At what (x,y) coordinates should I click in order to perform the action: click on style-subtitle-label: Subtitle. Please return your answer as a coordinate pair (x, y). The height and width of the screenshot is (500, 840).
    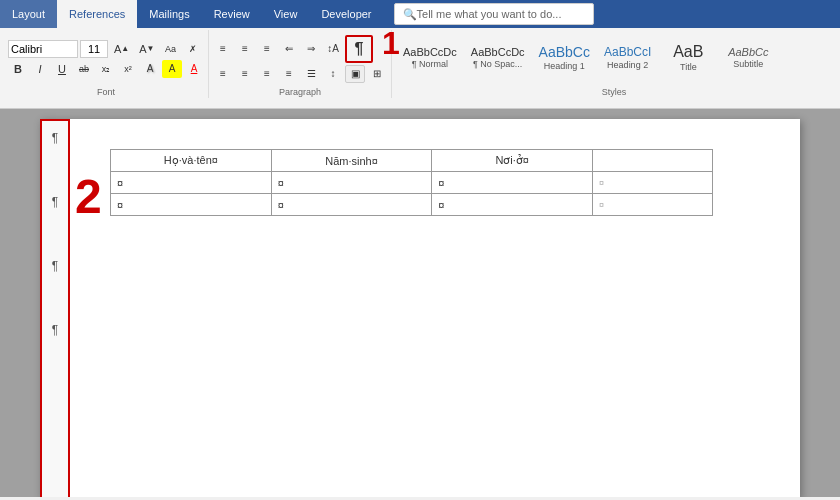
    Looking at the image, I should click on (748, 64).